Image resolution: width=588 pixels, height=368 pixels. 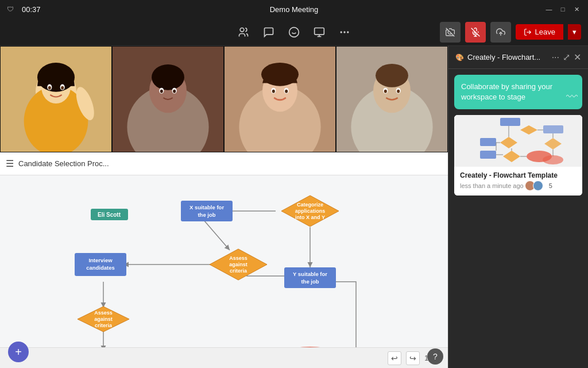 I want to click on collaborate-banner: Collaborate by sharing your workspace to…, so click(x=518, y=92).